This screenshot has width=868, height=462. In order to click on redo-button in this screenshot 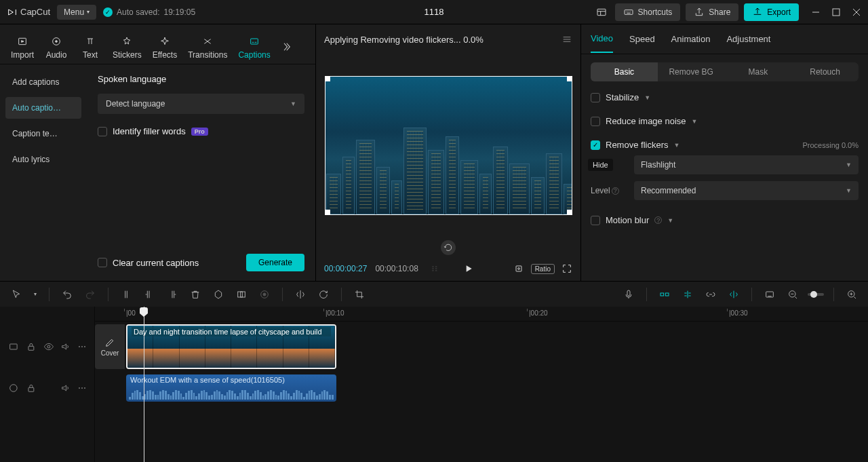, I will do `click(90, 294)`.